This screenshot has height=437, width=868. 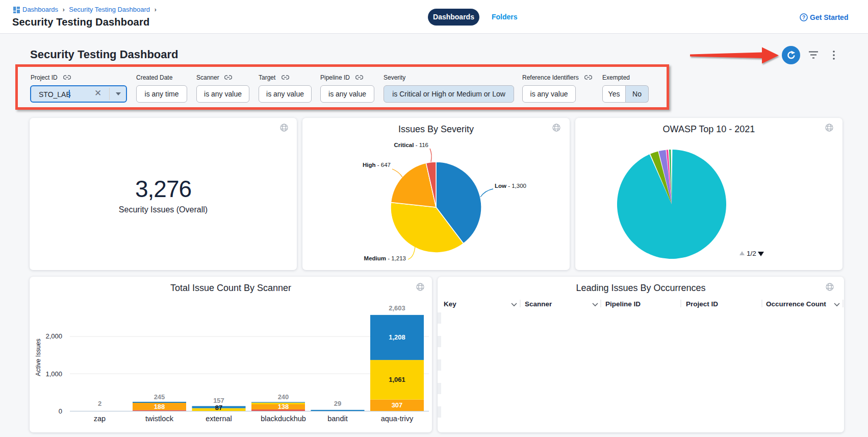 What do you see at coordinates (160, 419) in the screenshot?
I see `svg-text: twistlock` at bounding box center [160, 419].